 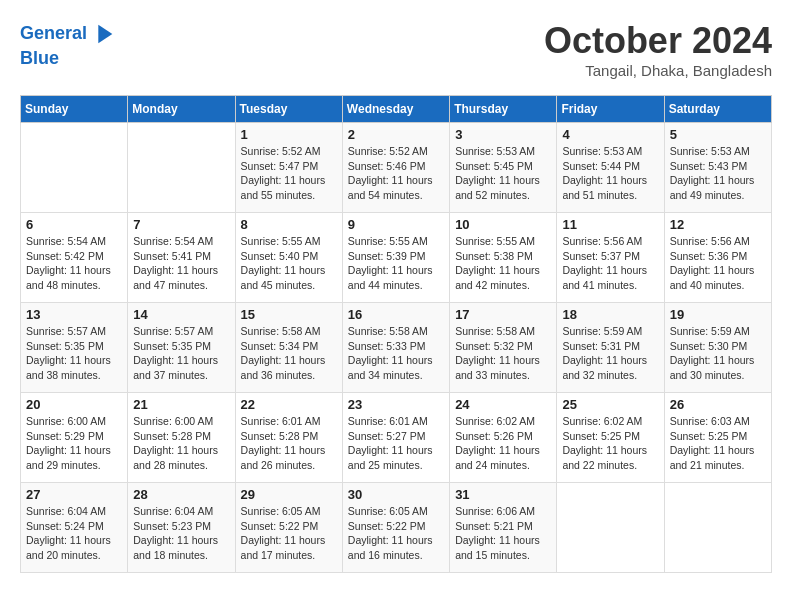 What do you see at coordinates (74, 110) in the screenshot?
I see `weekday-header: Sunday` at bounding box center [74, 110].